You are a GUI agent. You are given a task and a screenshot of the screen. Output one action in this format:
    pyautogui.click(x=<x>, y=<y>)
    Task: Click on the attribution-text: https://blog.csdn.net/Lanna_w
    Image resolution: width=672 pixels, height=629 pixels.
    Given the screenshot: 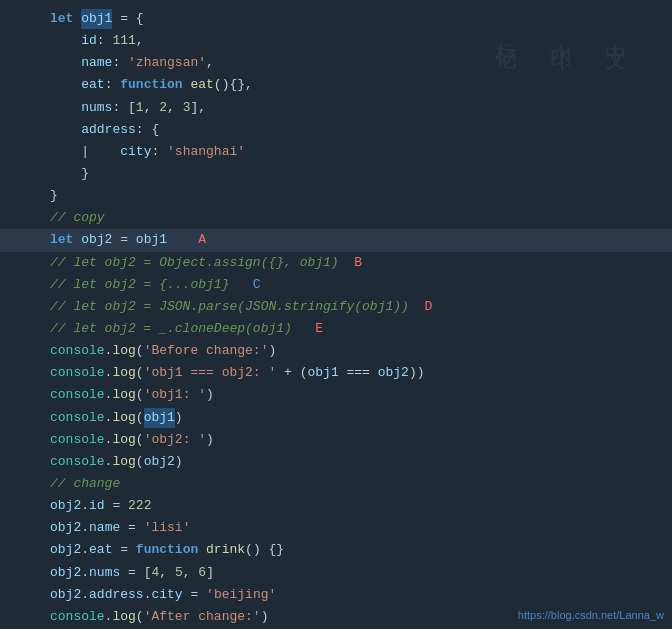 What is the action you would take?
    pyautogui.click(x=591, y=615)
    